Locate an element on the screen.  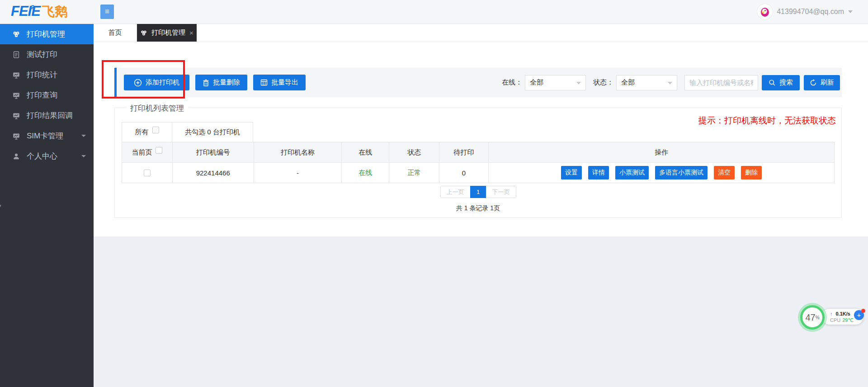
settings-button: 设置 is located at coordinates (571, 173).